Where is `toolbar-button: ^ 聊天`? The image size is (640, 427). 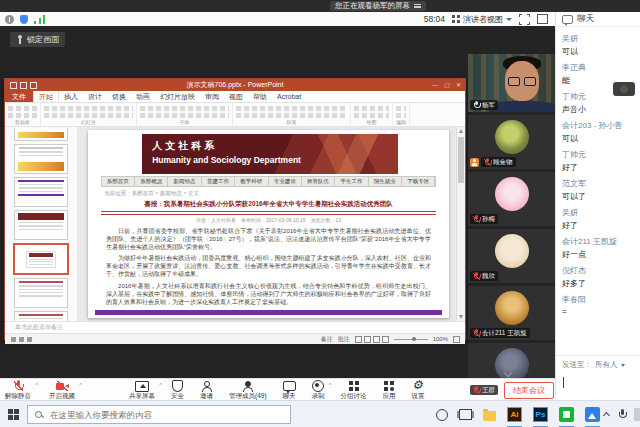 toolbar-button: ^ 聊天 is located at coordinates (292, 390).